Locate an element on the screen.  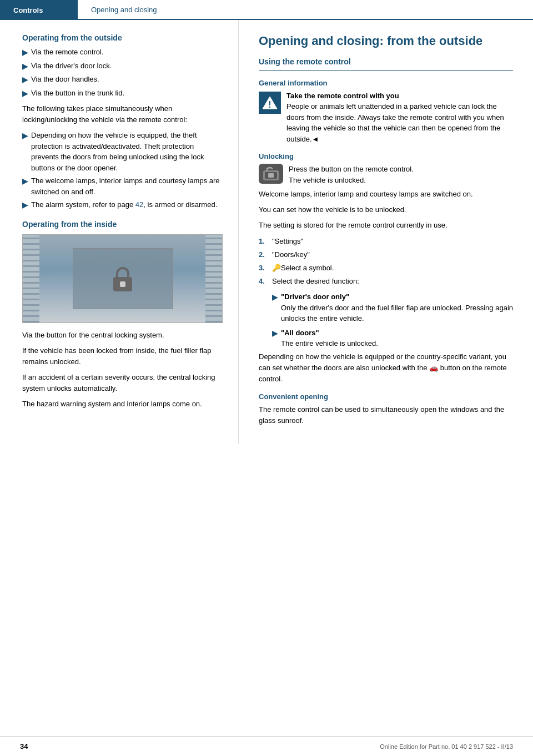
outside-bullets: ▶ Via the remote control. ▶ Via the driv… is located at coordinates (122, 73).